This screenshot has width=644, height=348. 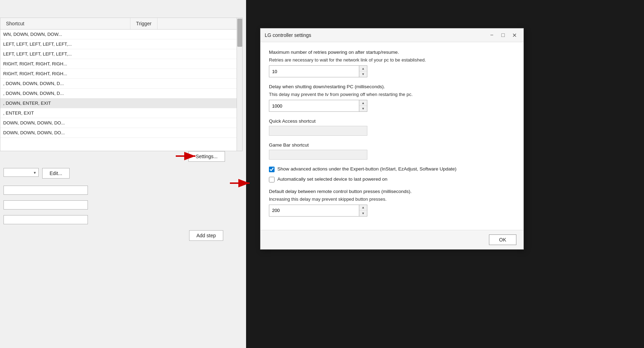 What do you see at coordinates (314, 72) in the screenshot?
I see `retries-input` at bounding box center [314, 72].